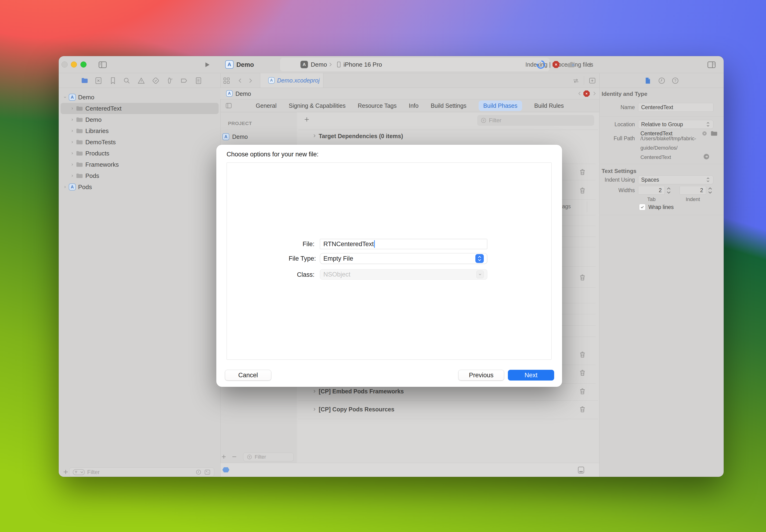 The width and height of the screenshot is (766, 532). I want to click on scm-status-filter-icon, so click(207, 472).